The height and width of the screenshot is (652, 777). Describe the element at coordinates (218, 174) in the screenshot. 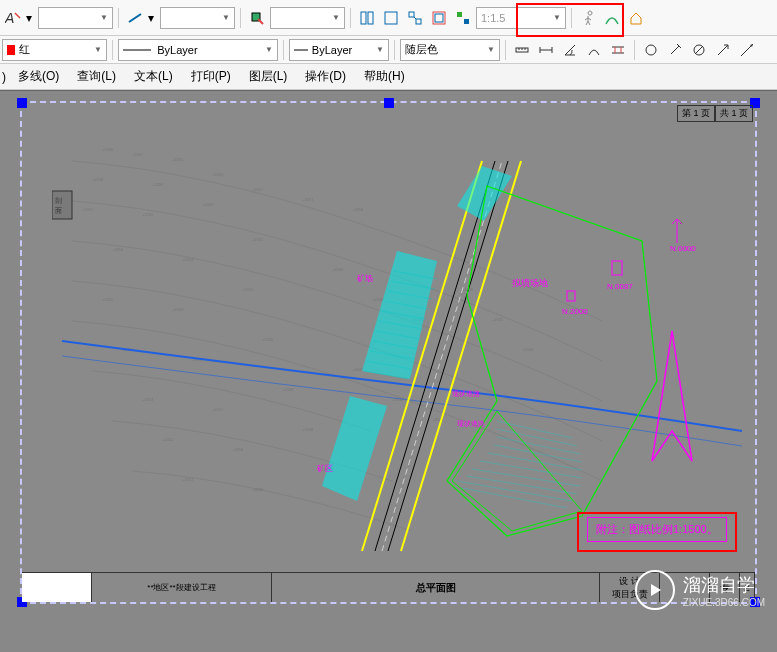

I see `svg-text: +1054` at that location.